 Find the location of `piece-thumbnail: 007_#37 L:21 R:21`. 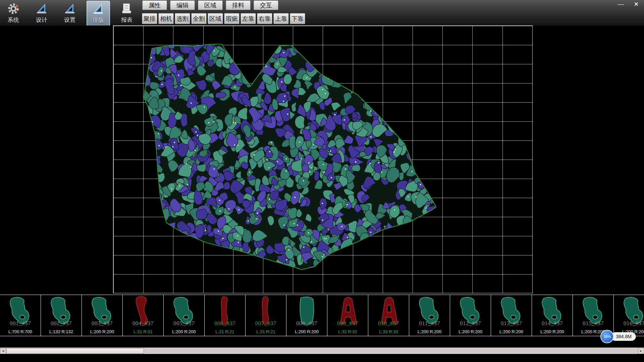

piece-thumbnail: 007_#37 L:21 R:21 is located at coordinates (266, 315).